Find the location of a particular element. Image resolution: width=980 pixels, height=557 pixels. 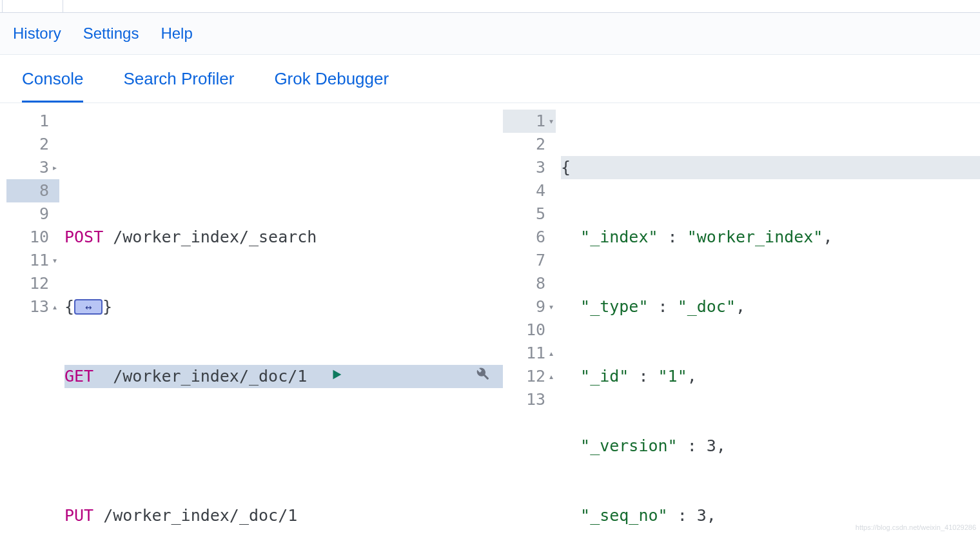

json-string: "worker_index" is located at coordinates (756, 237).